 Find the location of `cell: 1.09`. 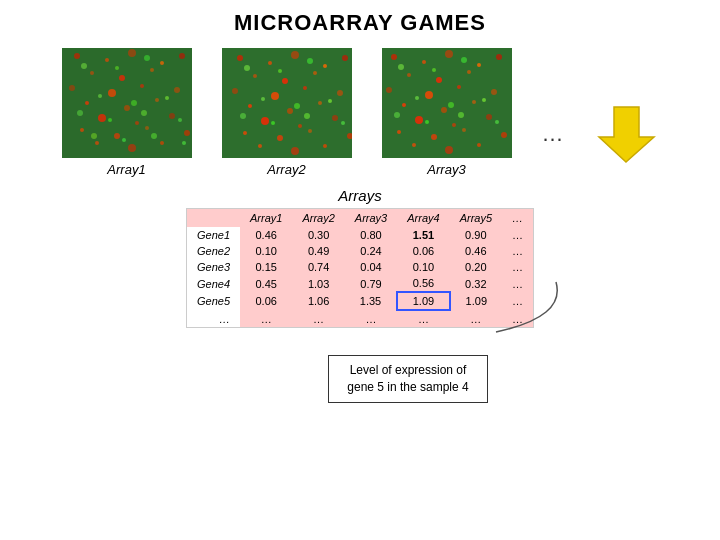

cell: 1.09 is located at coordinates (476, 301).